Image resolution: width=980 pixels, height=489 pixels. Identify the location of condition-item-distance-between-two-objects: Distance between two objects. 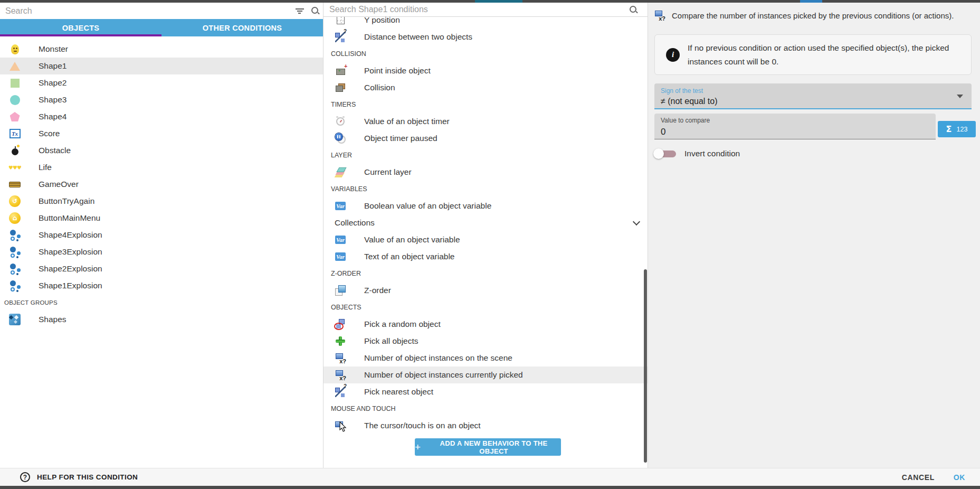
(486, 37).